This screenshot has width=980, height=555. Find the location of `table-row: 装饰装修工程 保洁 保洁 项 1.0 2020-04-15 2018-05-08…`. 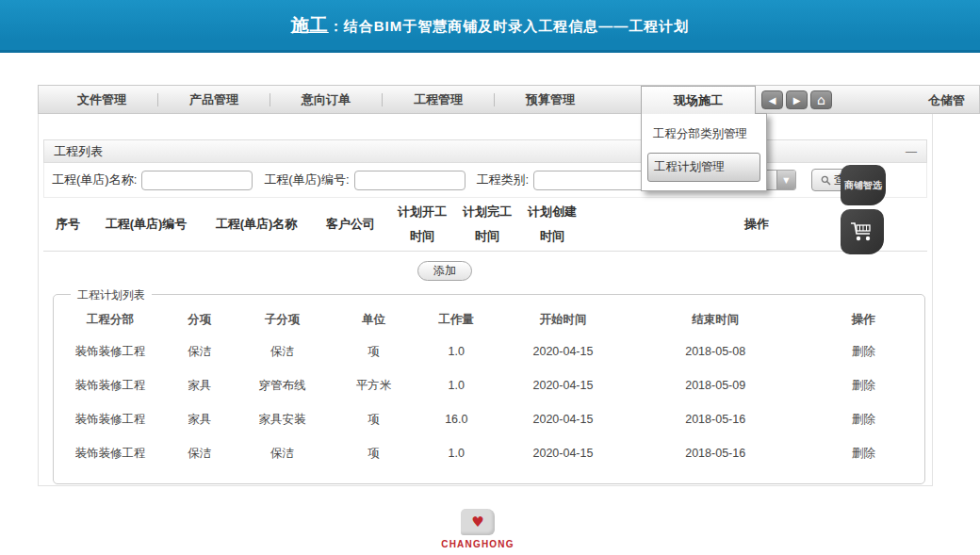

table-row: 装饰装修工程 保洁 保洁 项 1.0 2020-04-15 2018-05-08… is located at coordinates (489, 351).